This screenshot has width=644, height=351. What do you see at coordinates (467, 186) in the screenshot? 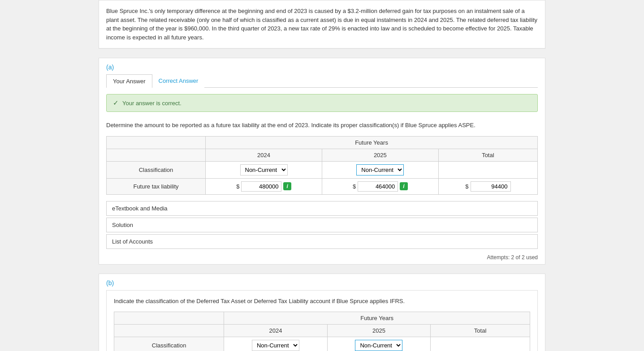
I see `dollar-total: $` at bounding box center [467, 186].